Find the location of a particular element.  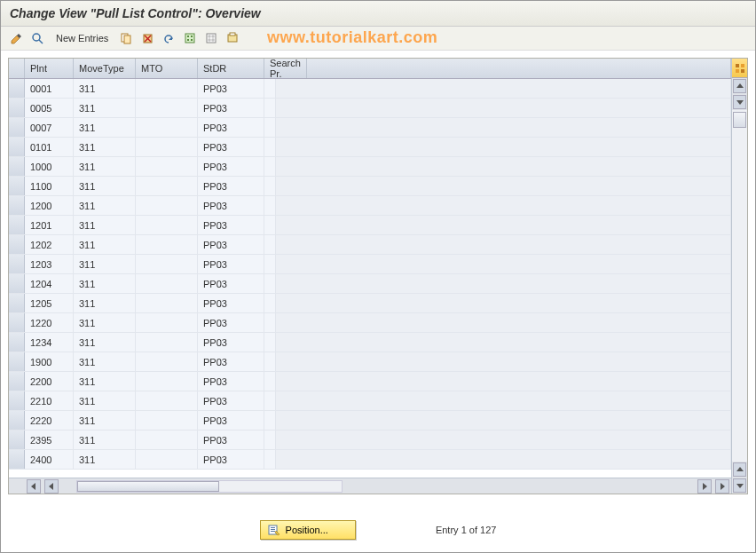

table-row: 1200311PP03 is located at coordinates (370, 206).